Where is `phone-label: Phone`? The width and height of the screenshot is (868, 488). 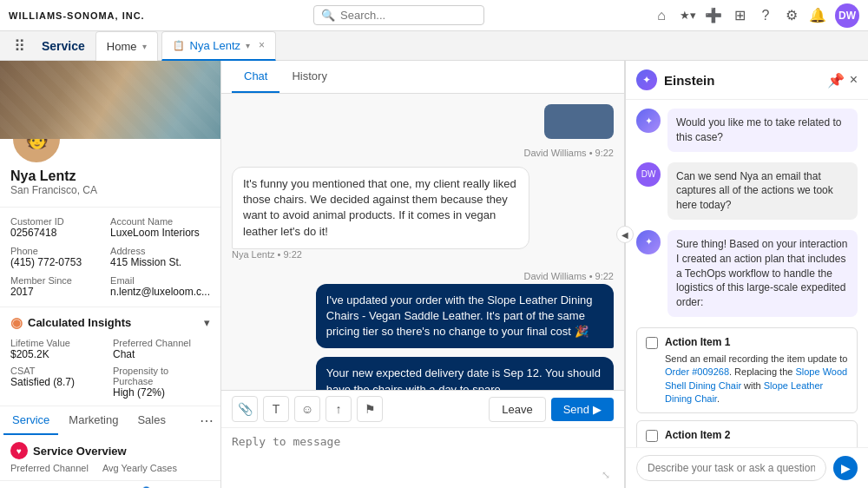 phone-label: Phone is located at coordinates (57, 251).